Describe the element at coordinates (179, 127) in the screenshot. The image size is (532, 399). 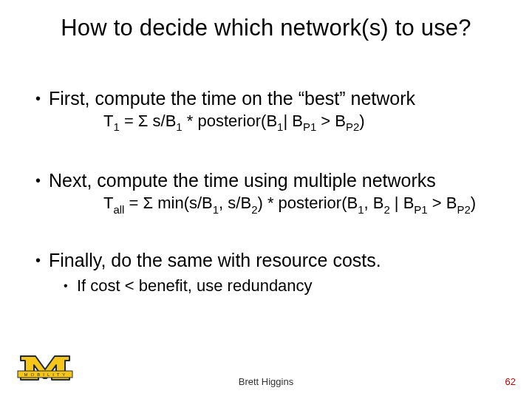
I see `f1-b1sub: 1` at that location.